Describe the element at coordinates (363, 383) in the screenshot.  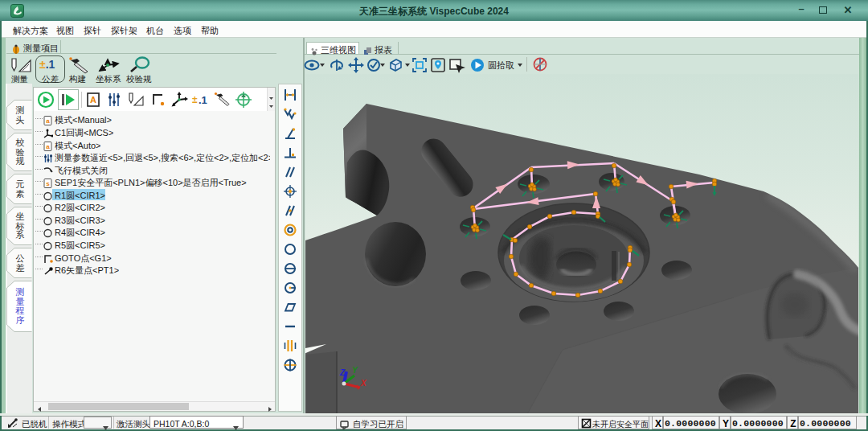
I see `svg-text: X` at that location.